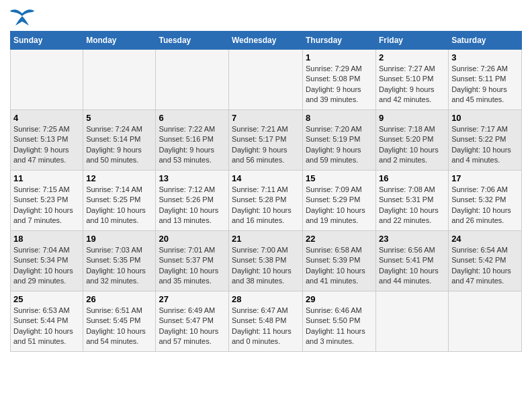  I want to click on day-number: 22, so click(339, 239).